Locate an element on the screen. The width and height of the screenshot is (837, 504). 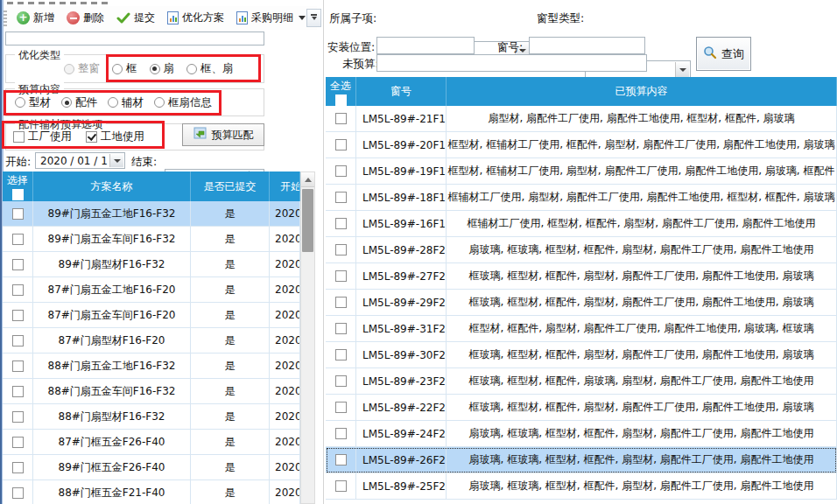
window-table-row: LM5L-89#-28F26扇玻璃, 框玻璃, 框型材, 框配件, 扇型材, 扇… is located at coordinates (581, 250).